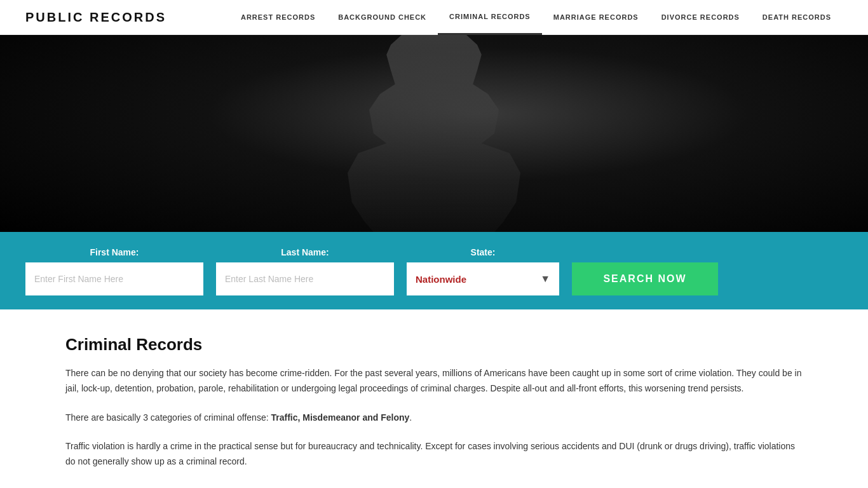 The width and height of the screenshot is (868, 488). Describe the element at coordinates (434, 418) in the screenshot. I see `content-paragraph-2: There are basically 3 categories of crim…` at that location.